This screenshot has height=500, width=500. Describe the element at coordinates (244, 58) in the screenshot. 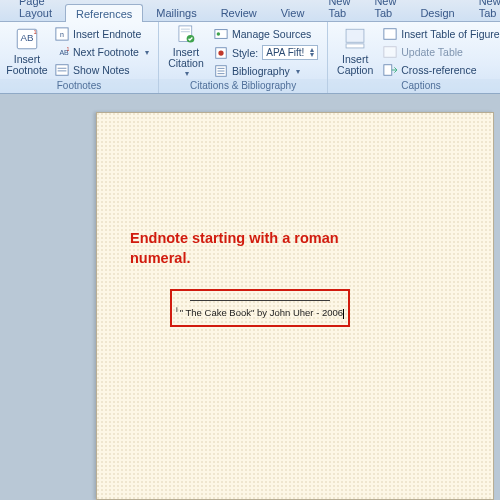

I see `group-citations: Insert Citation Manage Sources Style: AP…` at that location.